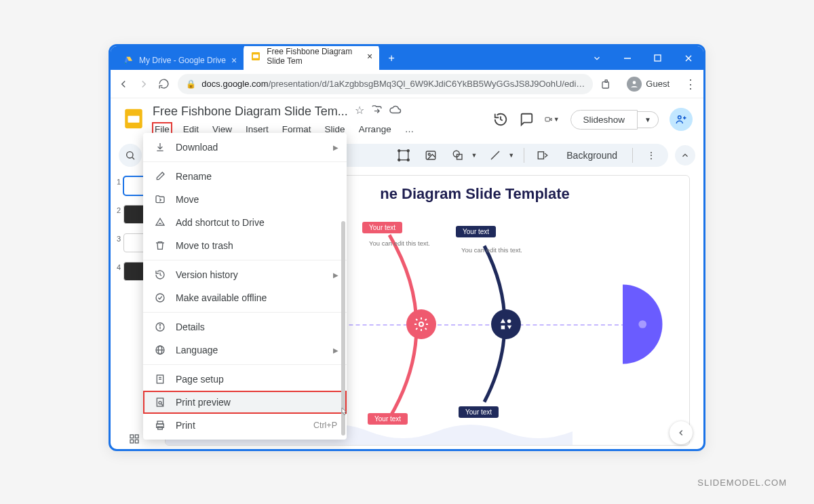  What do you see at coordinates (526, 119) in the screenshot?
I see `comments-icon` at bounding box center [526, 119].